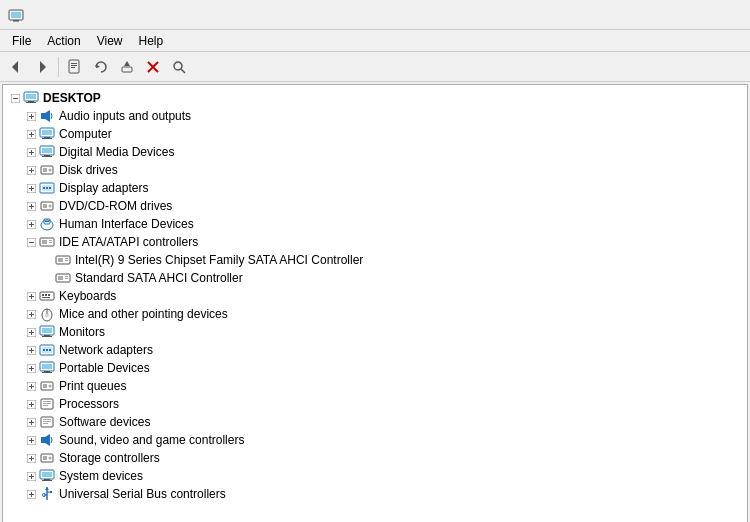  I want to click on tree-item-desktop: DESKTOP, so click(375, 98).